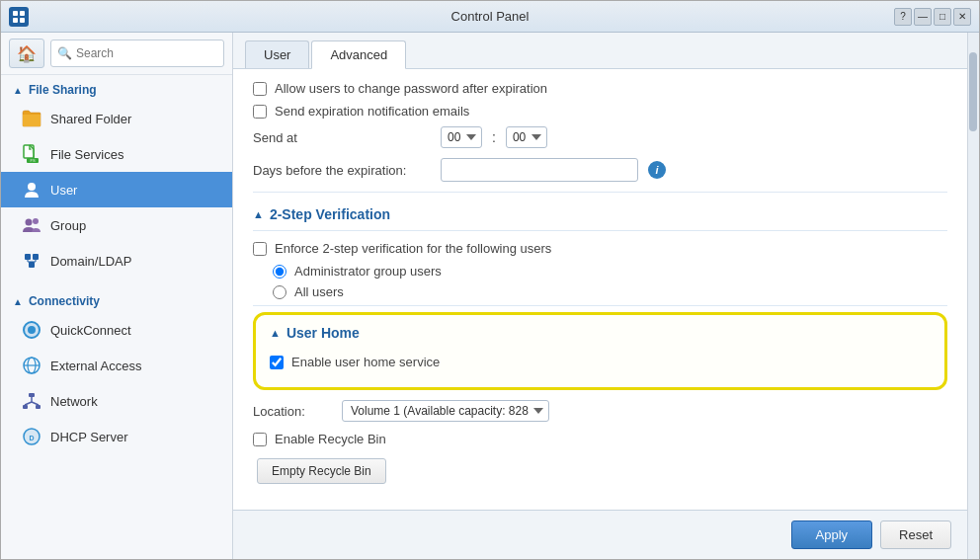  Describe the element at coordinates (603, 469) in the screenshot. I see `empty-recycle-btn-container: Empty Recycle Bin` at that location.